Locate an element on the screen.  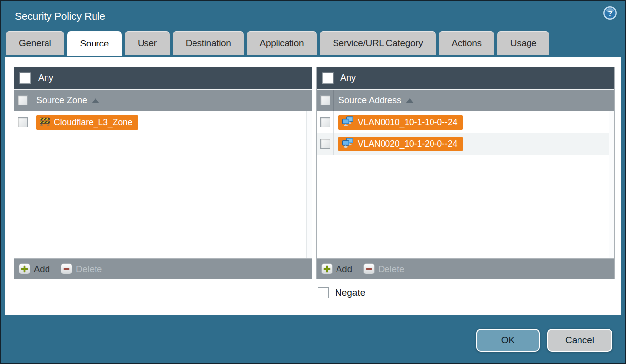
tab-service-url-category: Service/URL Category is located at coordinates (378, 43).